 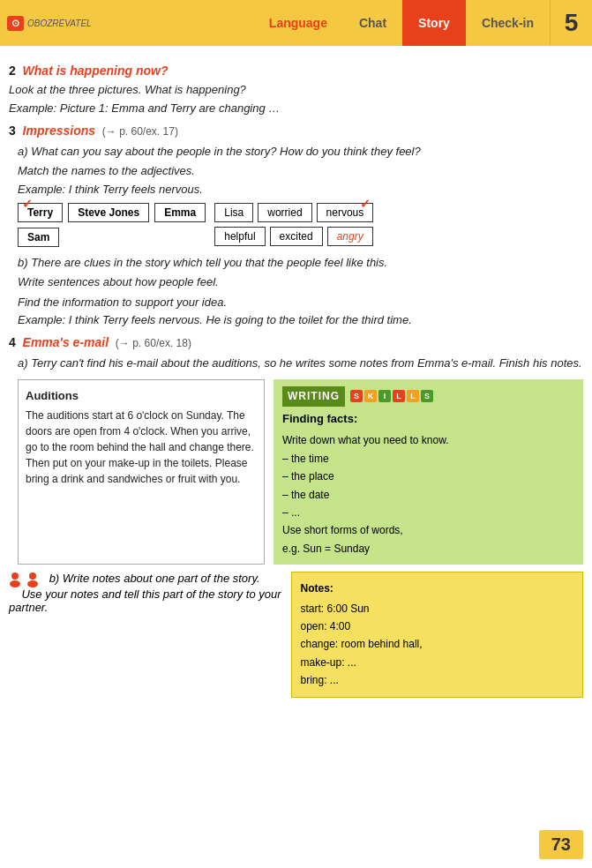 I want to click on section-4b: b) Write notes about one part of the sto…, so click(x=296, y=634).